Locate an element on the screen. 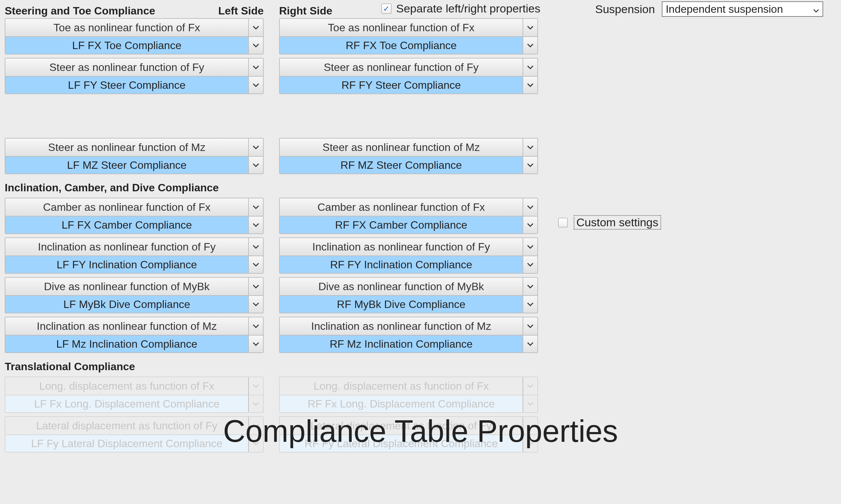 The image size is (841, 504). right-side-label: Right Side is located at coordinates (306, 11).